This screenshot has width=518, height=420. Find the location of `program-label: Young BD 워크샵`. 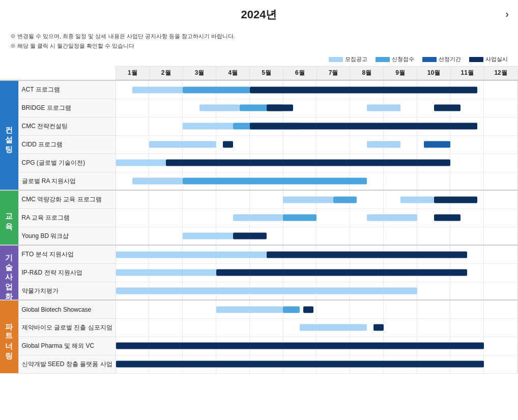

program-label: Young BD 워크샵 is located at coordinates (67, 236).